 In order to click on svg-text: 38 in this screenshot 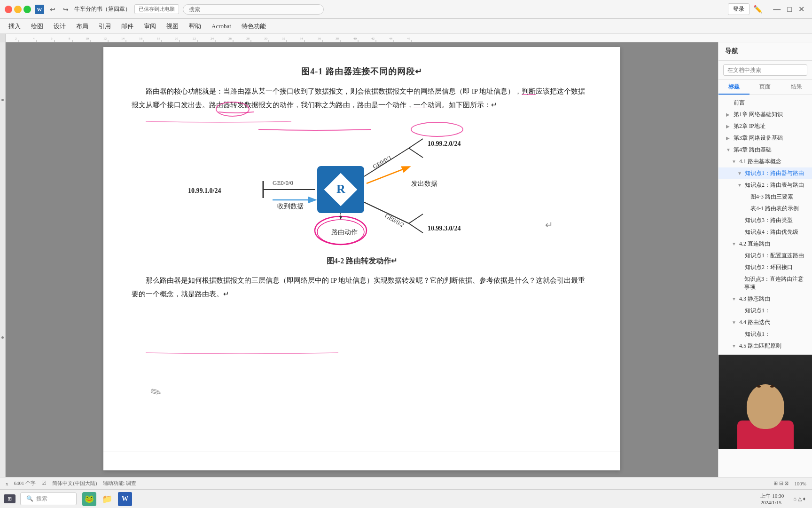, I will do `click(337, 39)`.